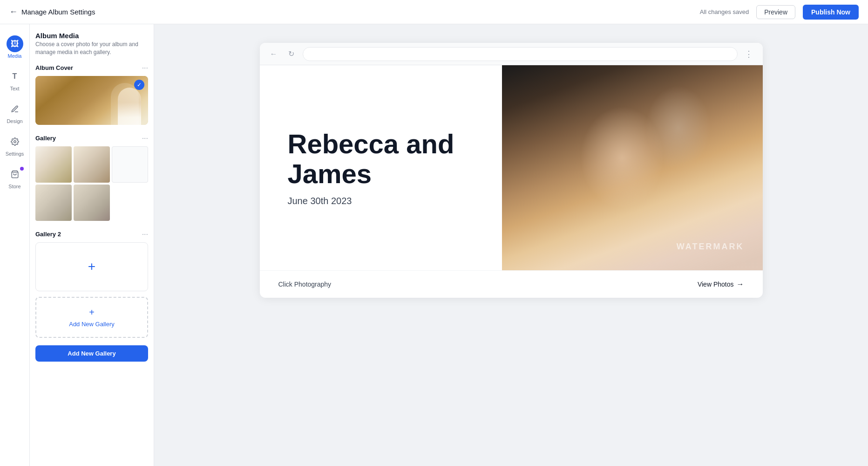  What do you see at coordinates (92, 234) in the screenshot?
I see `gallery2-section-header: Gallery 2 ···` at bounding box center [92, 234].